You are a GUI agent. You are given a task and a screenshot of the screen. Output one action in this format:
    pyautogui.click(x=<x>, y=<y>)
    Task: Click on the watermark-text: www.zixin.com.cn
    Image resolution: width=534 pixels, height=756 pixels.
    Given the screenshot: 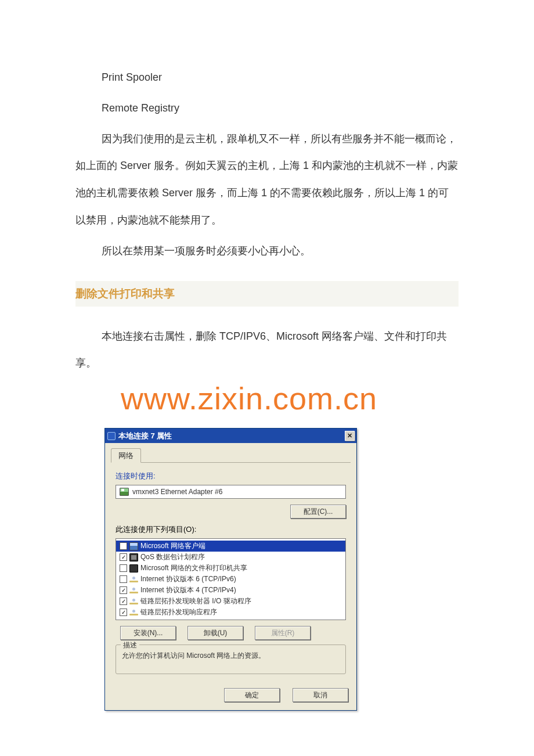 What is the action you would take?
    pyautogui.click(x=249, y=398)
    